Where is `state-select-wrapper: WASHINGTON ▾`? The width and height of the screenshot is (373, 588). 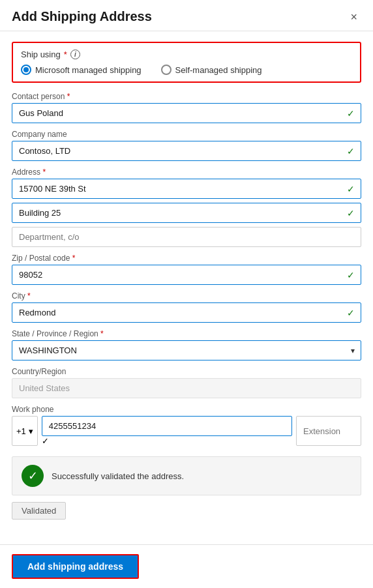 state-select-wrapper: WASHINGTON ▾ is located at coordinates (186, 351).